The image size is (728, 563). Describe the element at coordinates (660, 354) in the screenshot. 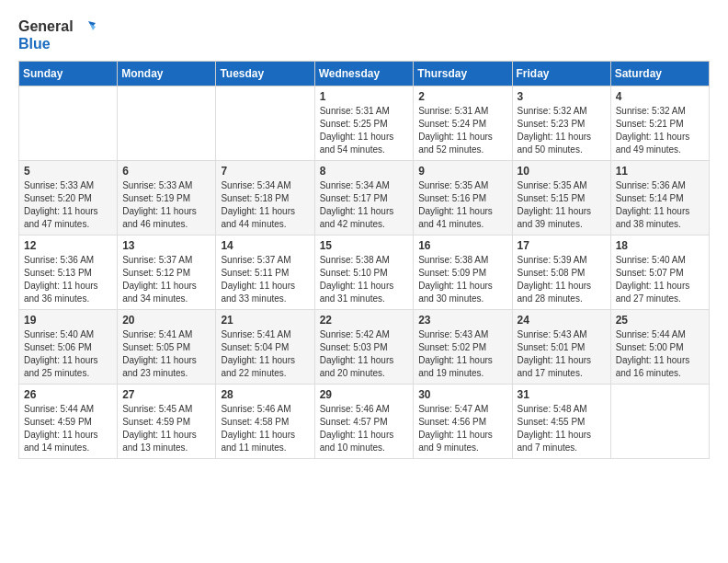

I see `day-detail: Sunrise: 5:44 AM Sunset: 5:00 PM Dayligh…` at that location.